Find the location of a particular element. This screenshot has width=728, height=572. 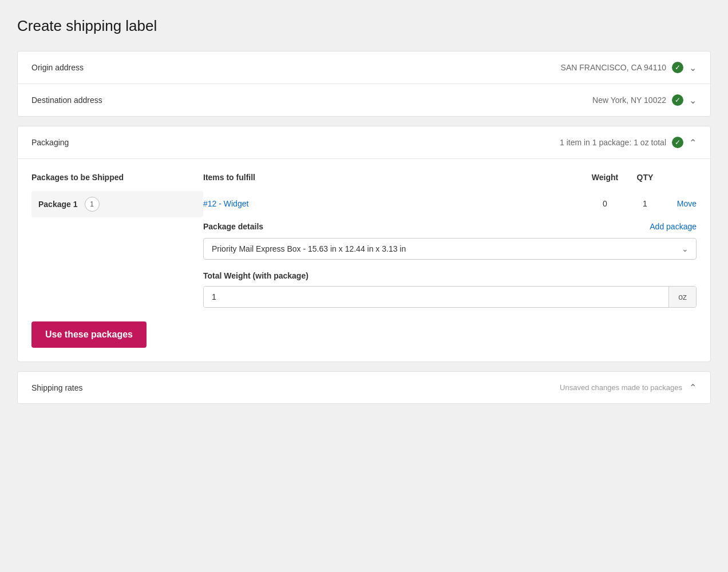

destination-check-icon: ✓ is located at coordinates (678, 100).